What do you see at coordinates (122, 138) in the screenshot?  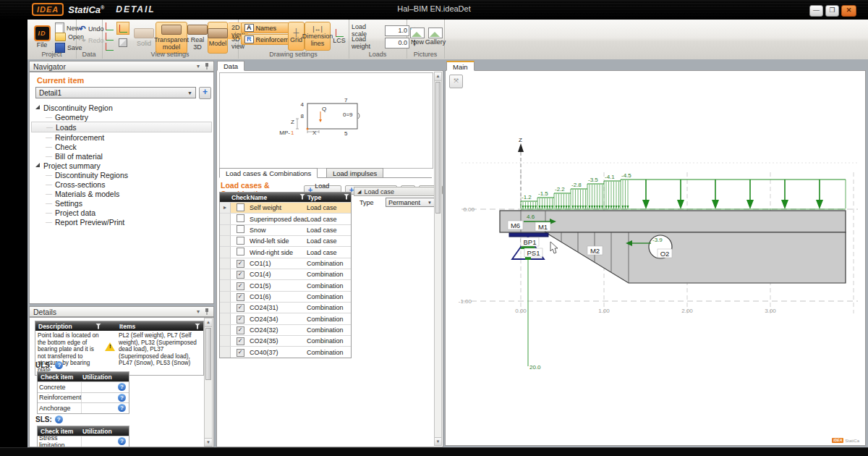 I see `sidebar-item-reinforcement: —Reinforcement` at bounding box center [122, 138].